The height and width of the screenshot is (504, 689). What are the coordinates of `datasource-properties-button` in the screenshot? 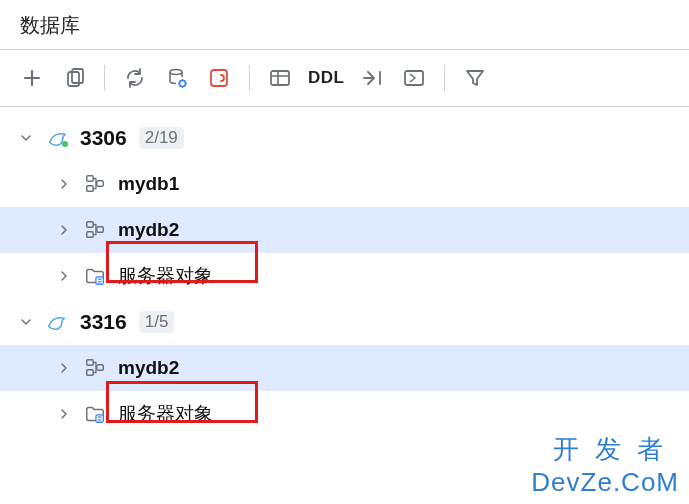 It's located at (177, 78).